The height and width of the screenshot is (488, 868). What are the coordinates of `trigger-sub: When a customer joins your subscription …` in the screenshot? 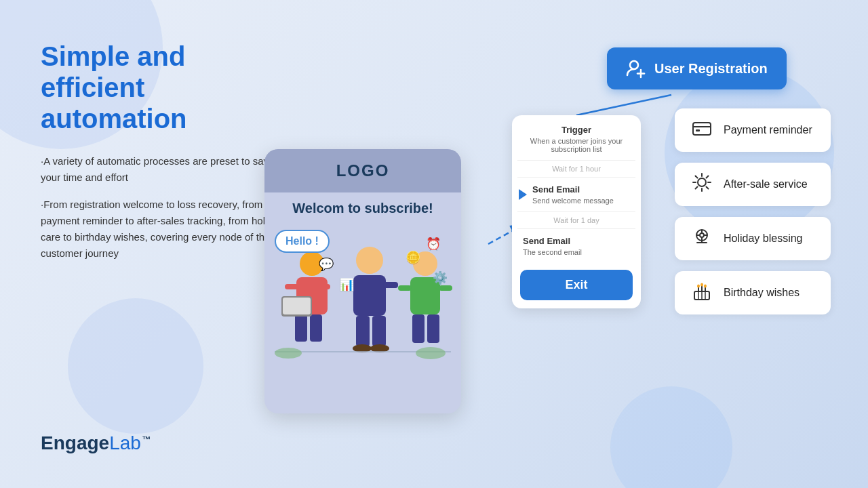 It's located at (576, 145).